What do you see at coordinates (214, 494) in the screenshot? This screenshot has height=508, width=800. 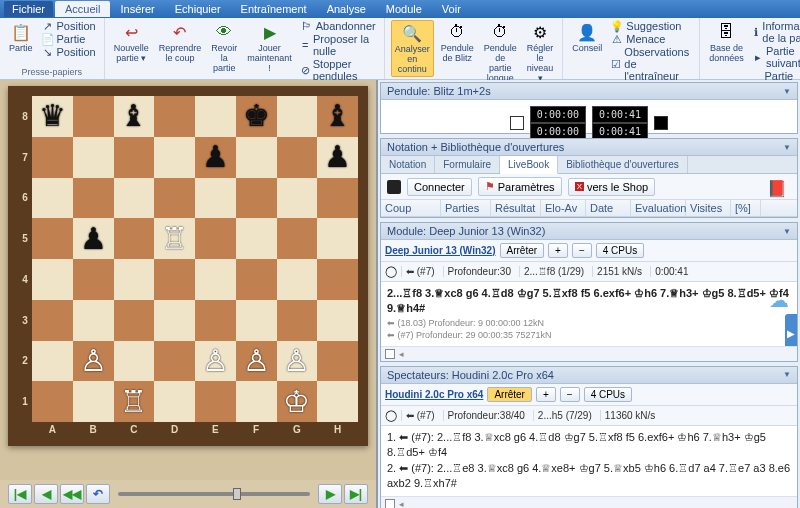 I see `move-slider` at bounding box center [214, 494].